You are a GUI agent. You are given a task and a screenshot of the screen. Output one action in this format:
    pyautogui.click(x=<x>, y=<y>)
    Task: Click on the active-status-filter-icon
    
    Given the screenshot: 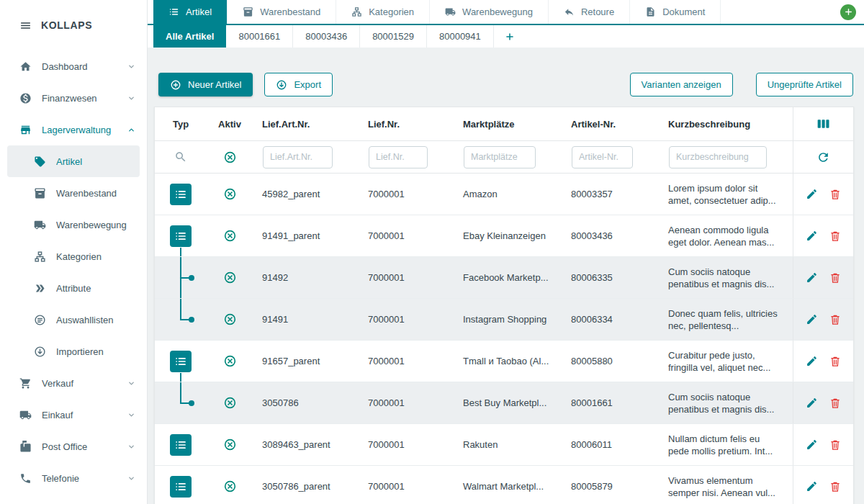 What is the action you would take?
    pyautogui.click(x=230, y=157)
    